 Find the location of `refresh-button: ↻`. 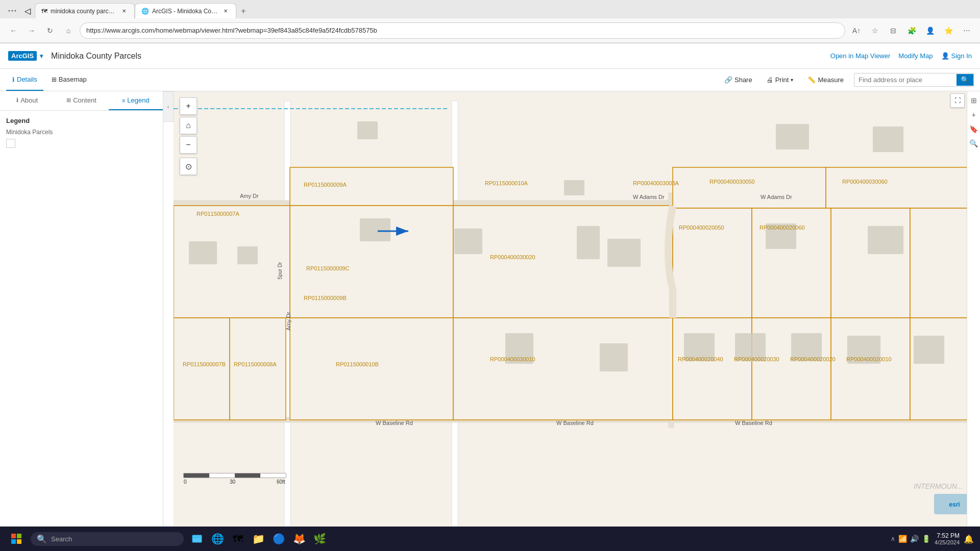

refresh-button: ↻ is located at coordinates (50, 31).